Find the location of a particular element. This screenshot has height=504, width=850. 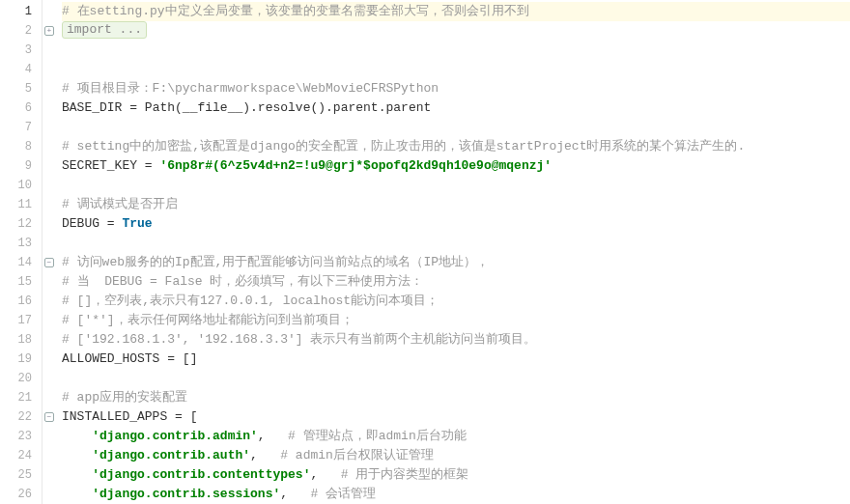

line-number: 25 is located at coordinates (21, 475).